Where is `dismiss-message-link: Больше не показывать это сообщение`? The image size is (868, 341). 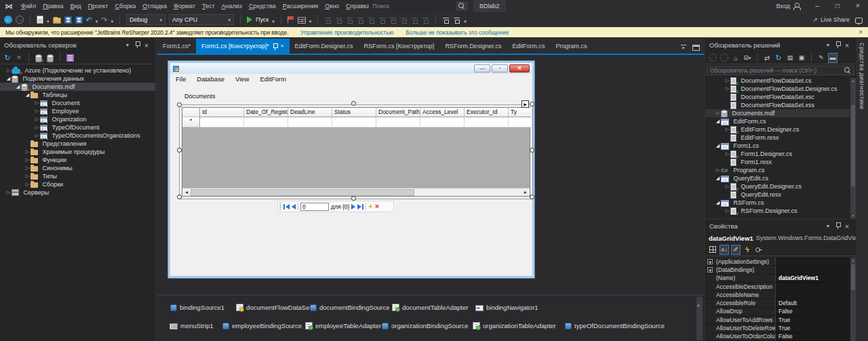
dismiss-message-link: Больше не показывать это сообщение is located at coordinates (457, 33).